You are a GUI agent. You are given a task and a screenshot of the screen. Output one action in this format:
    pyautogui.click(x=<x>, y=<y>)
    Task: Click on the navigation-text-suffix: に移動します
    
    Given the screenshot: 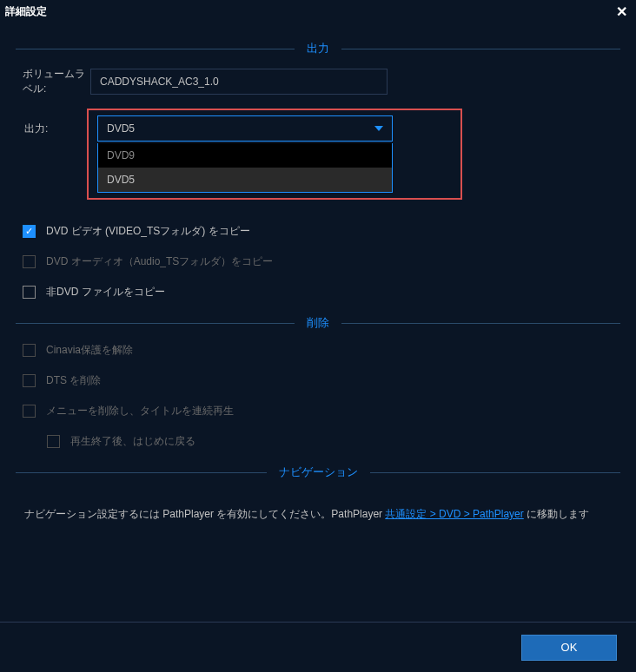 What is the action you would take?
    pyautogui.click(x=556, y=514)
    